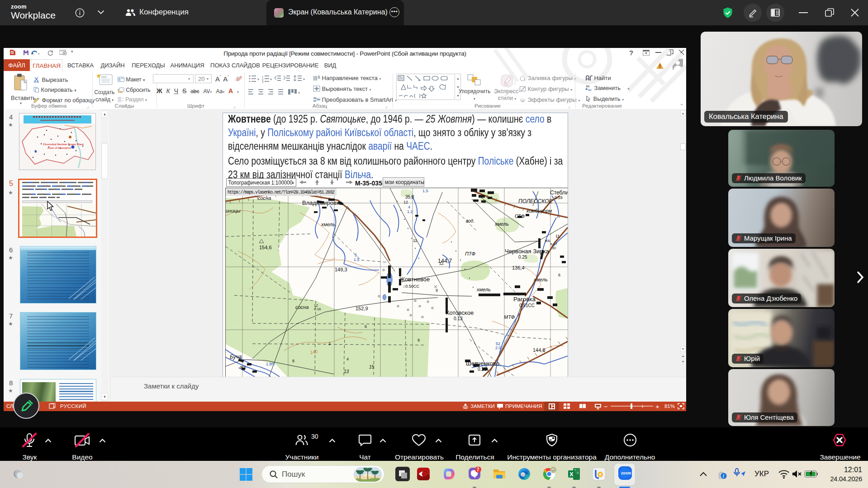 The width and height of the screenshot is (868, 488). Describe the element at coordinates (270, 364) in the screenshot. I see `svg-text: 1.8П` at that location.